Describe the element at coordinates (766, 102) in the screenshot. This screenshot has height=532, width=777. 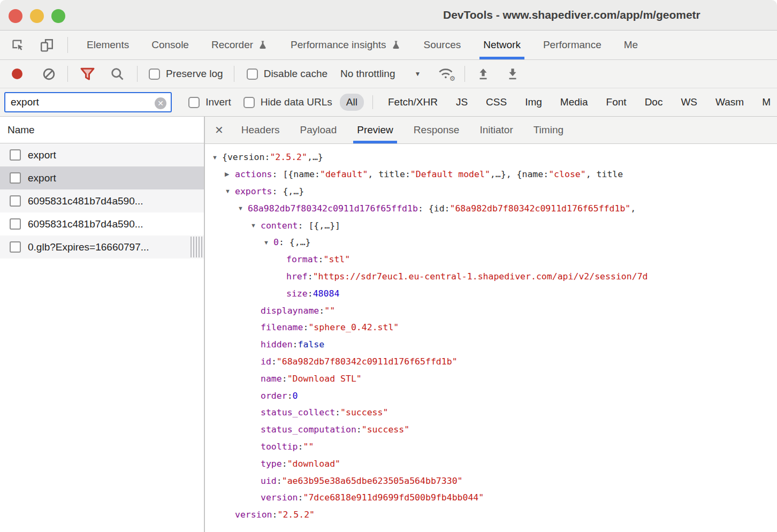
I see `filter-type-m: M` at that location.